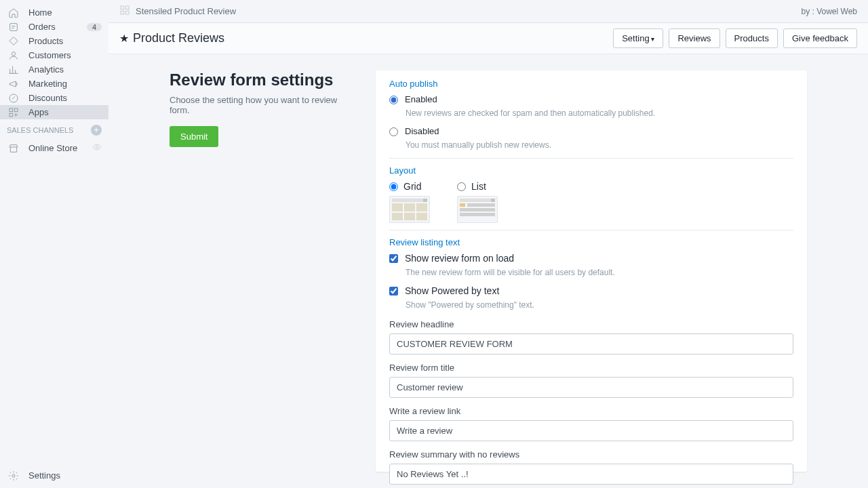  What do you see at coordinates (830, 12) in the screenshot?
I see `byline: by : Vowel Web` at bounding box center [830, 12].